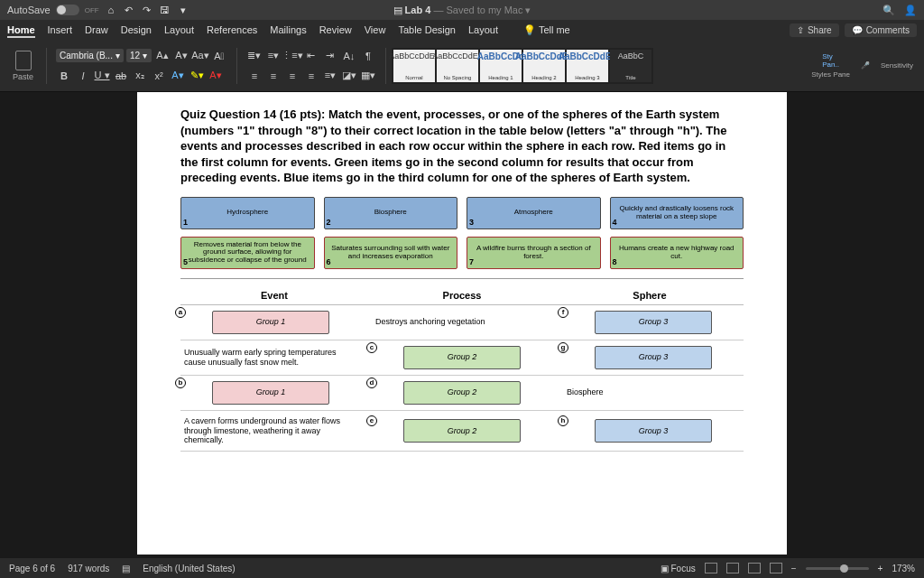  Describe the element at coordinates (147, 10) in the screenshot. I see `redo-icon: ↷` at that location.